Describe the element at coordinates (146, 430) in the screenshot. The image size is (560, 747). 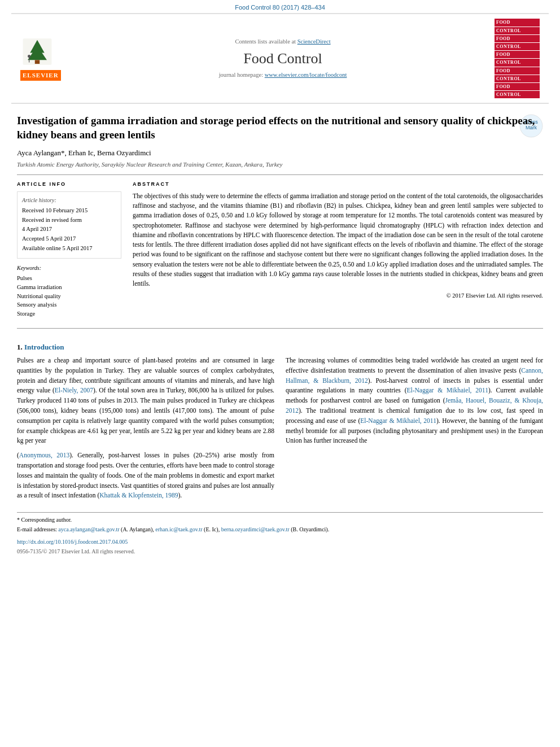
I see `body-left-col: Pulses are a cheap and important source …` at that location.